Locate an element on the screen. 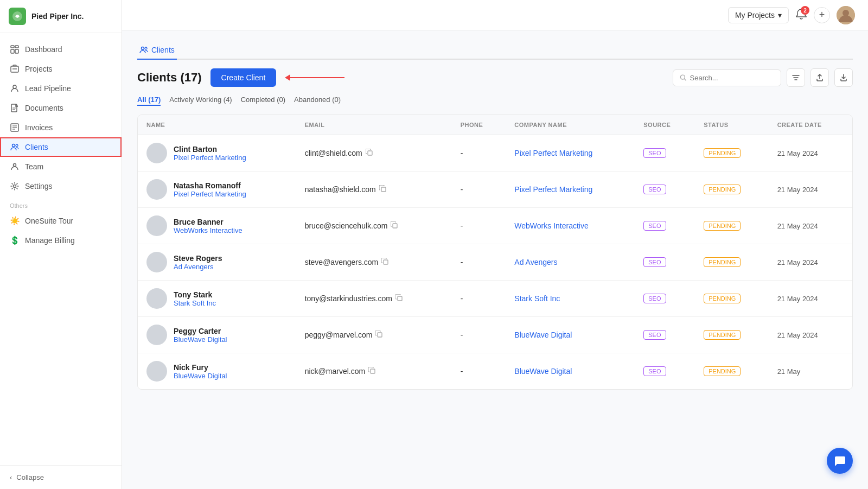  sidebar-item-team: Team is located at coordinates (61, 167).